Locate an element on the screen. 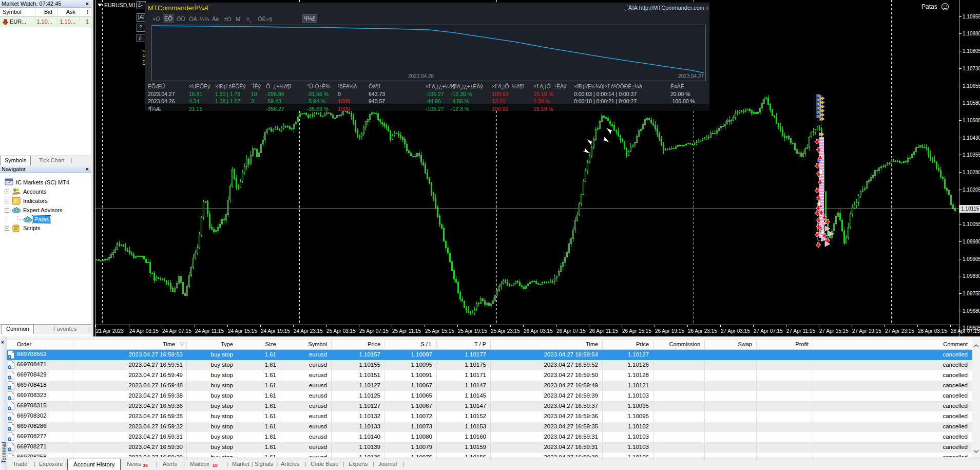  svg-text: 2023.04.26 is located at coordinates (421, 76).